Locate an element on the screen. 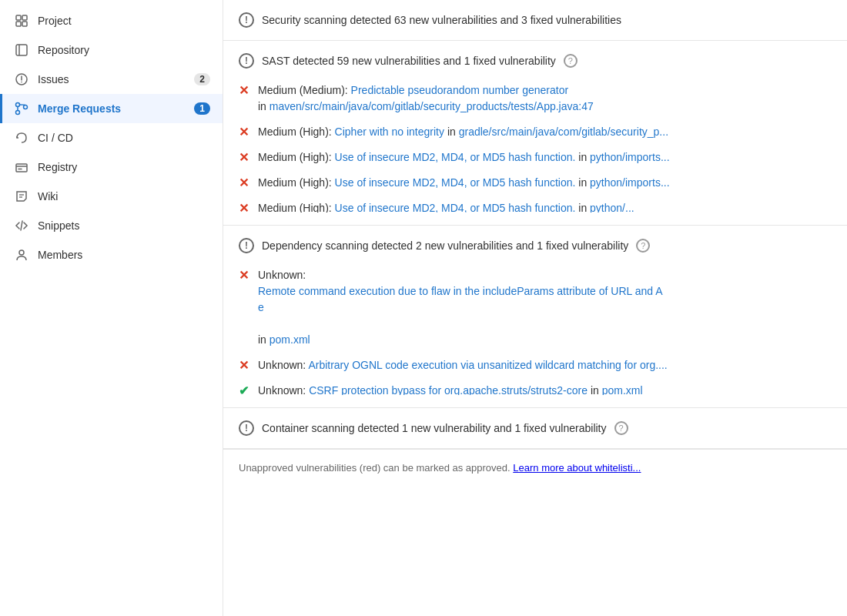  dep-vuln-1-path: pom.xml is located at coordinates (290, 340).